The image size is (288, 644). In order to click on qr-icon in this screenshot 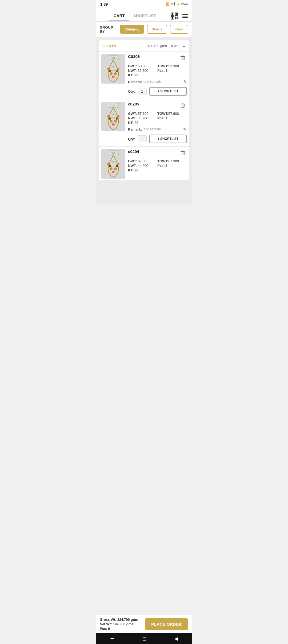, I will do `click(174, 16)`.